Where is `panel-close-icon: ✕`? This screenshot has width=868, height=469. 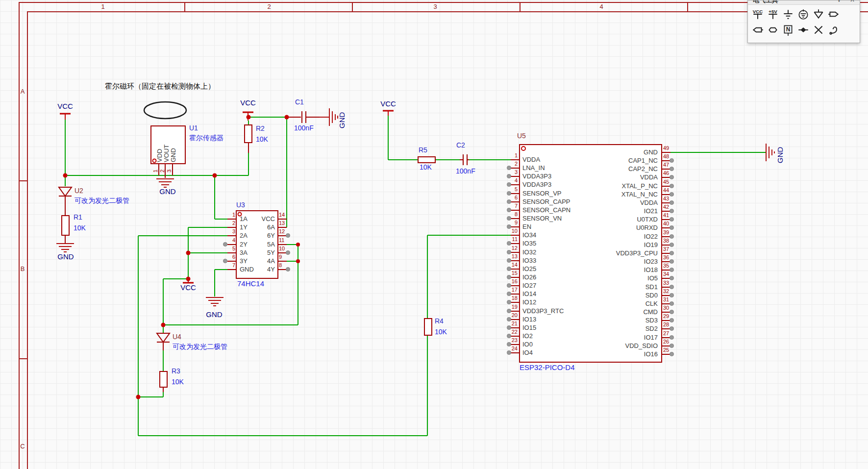
panel-close-icon: ✕ is located at coordinates (852, 2).